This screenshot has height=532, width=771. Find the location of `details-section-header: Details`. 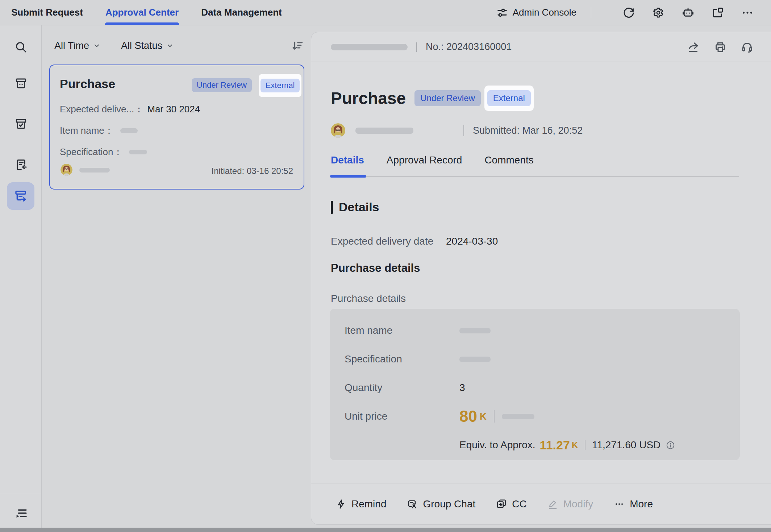

details-section-header: Details is located at coordinates (535, 207).